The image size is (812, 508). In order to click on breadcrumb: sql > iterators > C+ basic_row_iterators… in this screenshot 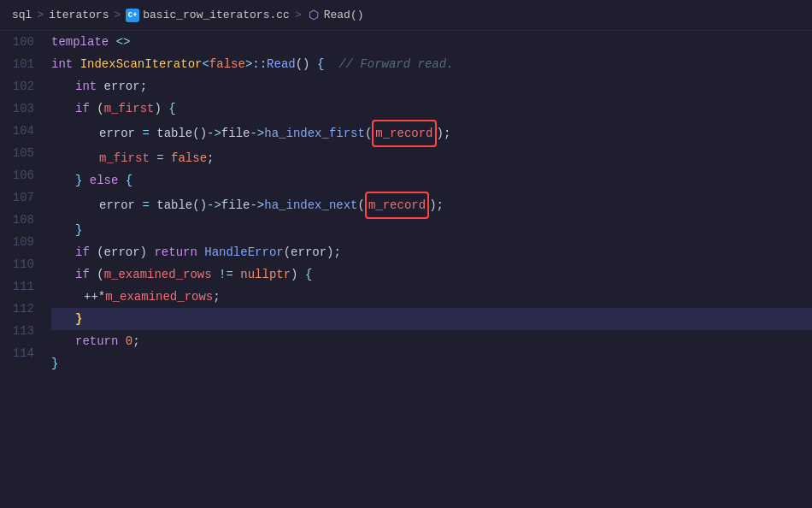, I will do `click(406, 15)`.